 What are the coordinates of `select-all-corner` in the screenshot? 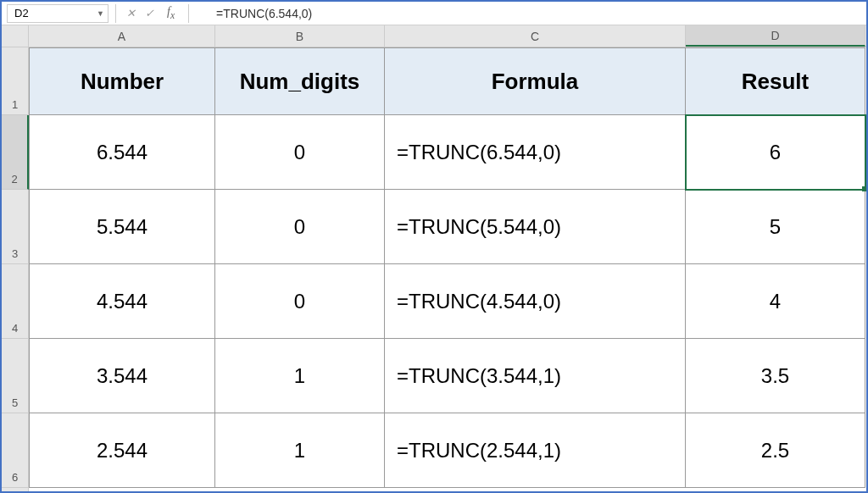 It's located at (15, 36).